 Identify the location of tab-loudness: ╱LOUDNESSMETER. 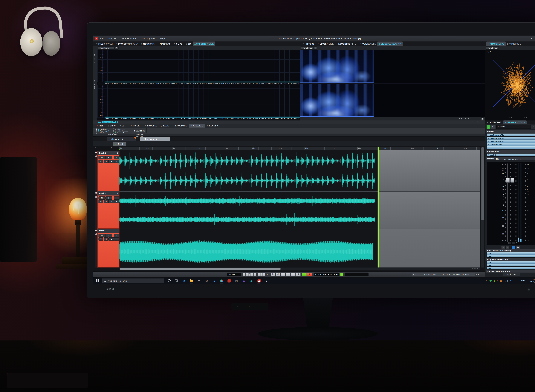
(347, 44).